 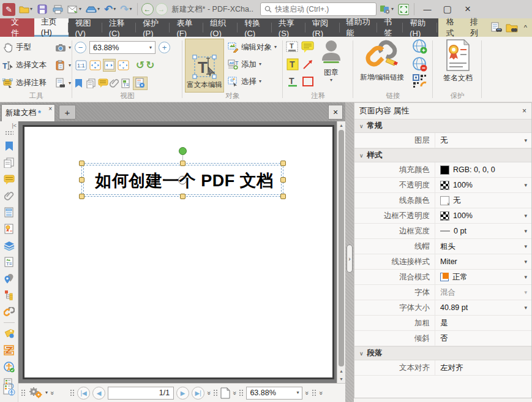 What do you see at coordinates (126, 10) in the screenshot?
I see `redo-button: ↷ ▾` at bounding box center [126, 10].